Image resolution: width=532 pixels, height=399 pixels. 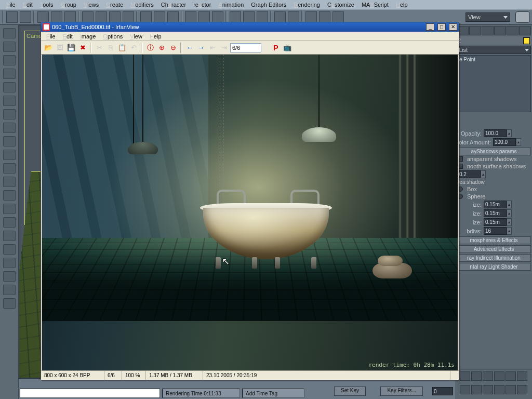 What do you see at coordinates (235, 17) in the screenshot?
I see `mirror-button` at bounding box center [235, 17].